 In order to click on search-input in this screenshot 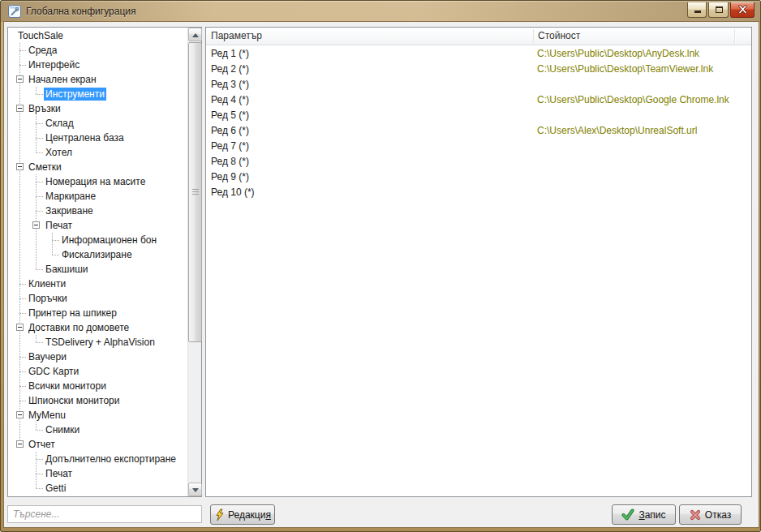, I will do `click(105, 514)`.